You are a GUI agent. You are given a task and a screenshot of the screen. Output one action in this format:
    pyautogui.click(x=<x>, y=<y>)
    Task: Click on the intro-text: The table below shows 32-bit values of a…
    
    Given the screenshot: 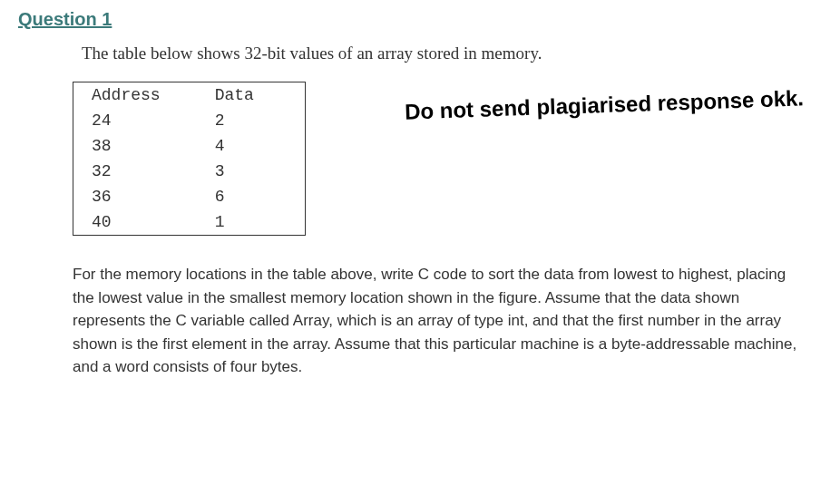 What is the action you would take?
    pyautogui.click(x=452, y=53)
    